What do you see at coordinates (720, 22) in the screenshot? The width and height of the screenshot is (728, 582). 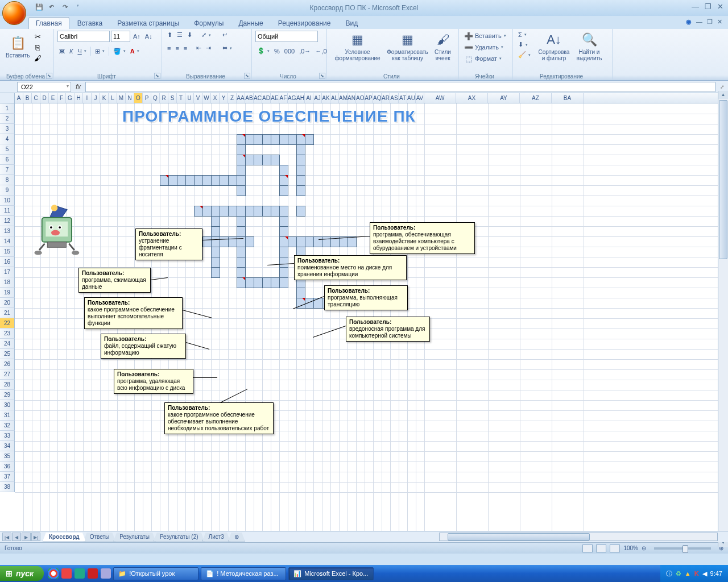 I see `ribbon-close-icon: ✕` at bounding box center [720, 22].